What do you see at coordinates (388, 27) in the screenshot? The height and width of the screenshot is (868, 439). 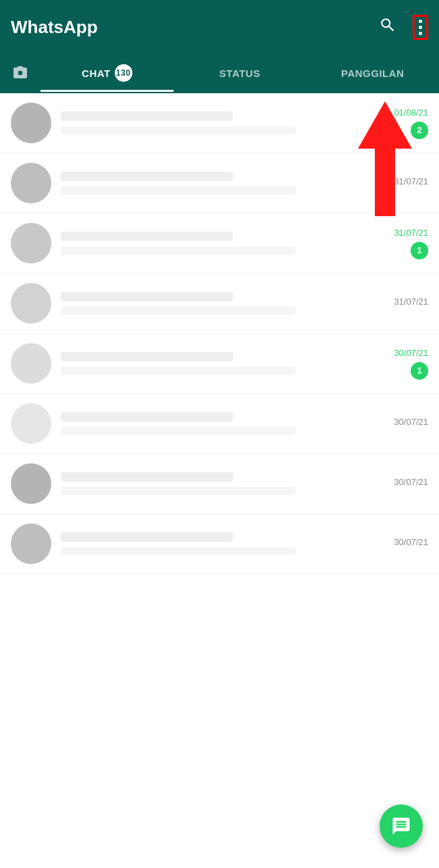 I see `search-icon` at bounding box center [388, 27].